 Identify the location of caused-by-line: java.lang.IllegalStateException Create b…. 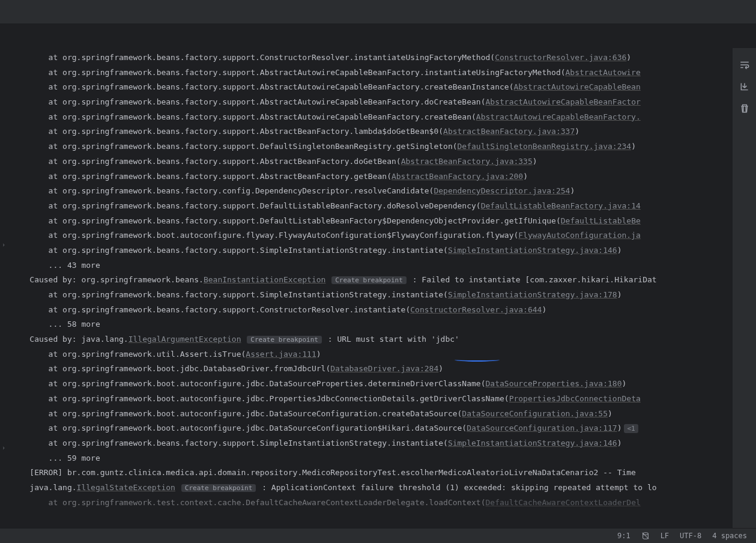
(371, 488).